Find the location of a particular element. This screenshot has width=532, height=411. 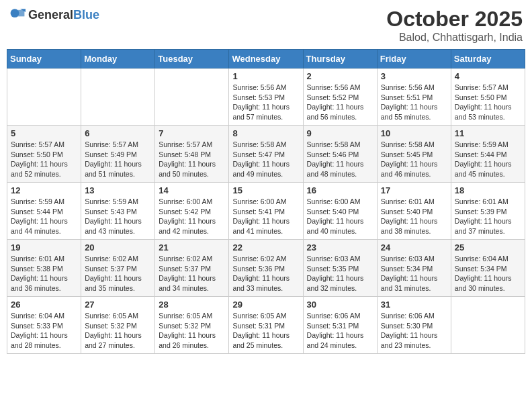

day-info: Sunrise: 6:06 AM Sunset: 5:30 PM Dayligh… is located at coordinates (414, 330).